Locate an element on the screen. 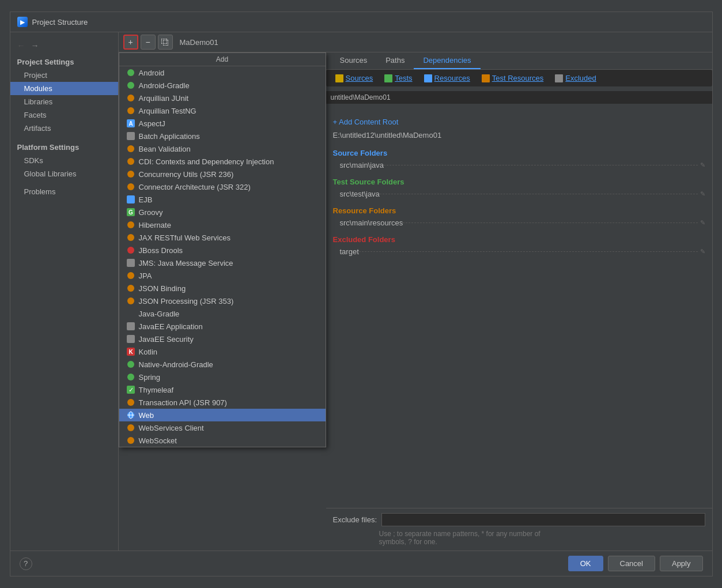 This screenshot has height=588, width=722. ejb-label: EJB is located at coordinates (146, 199).